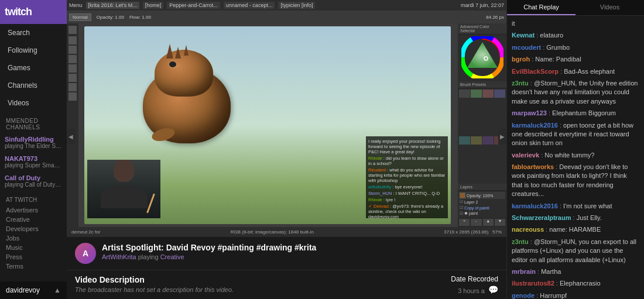 The width and height of the screenshot is (644, 299). Describe the element at coordinates (112, 5) in the screenshot. I see `krita-window-tab1: [krita 2016: Let's M...` at that location.